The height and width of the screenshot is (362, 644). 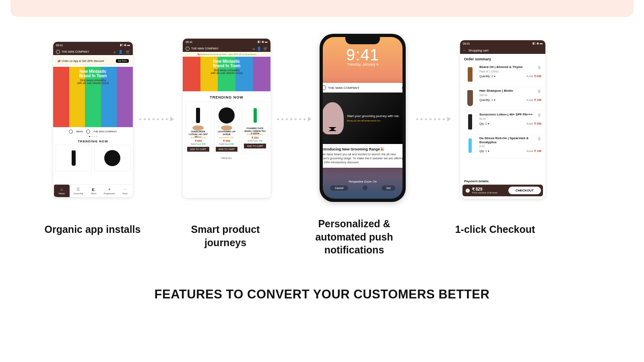 I want to click on cart-item: Hair Shampoo | Biotin🗑 200 ml Quantity: …, so click(x=503, y=99).